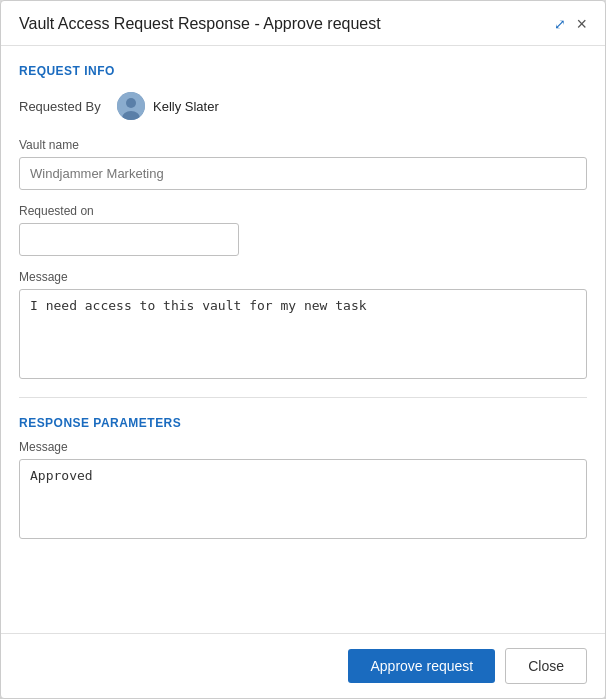  I want to click on avatar, so click(131, 106).